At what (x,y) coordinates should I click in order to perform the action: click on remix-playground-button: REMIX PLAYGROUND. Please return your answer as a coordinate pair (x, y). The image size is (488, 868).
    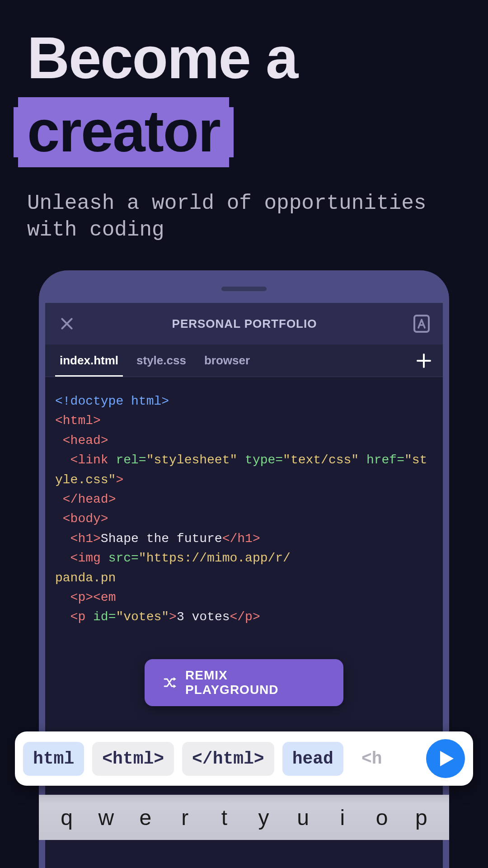
    Looking at the image, I should click on (244, 683).